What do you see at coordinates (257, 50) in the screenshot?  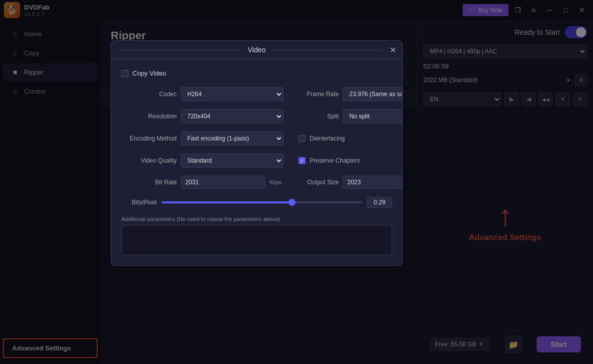 I see `modal-header: Video ✕` at bounding box center [257, 50].